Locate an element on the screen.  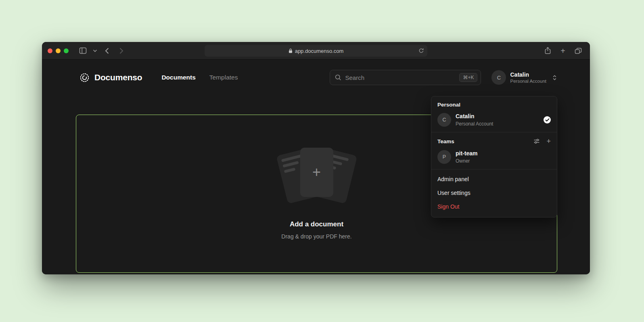
brand-name: Documenso is located at coordinates (118, 77).